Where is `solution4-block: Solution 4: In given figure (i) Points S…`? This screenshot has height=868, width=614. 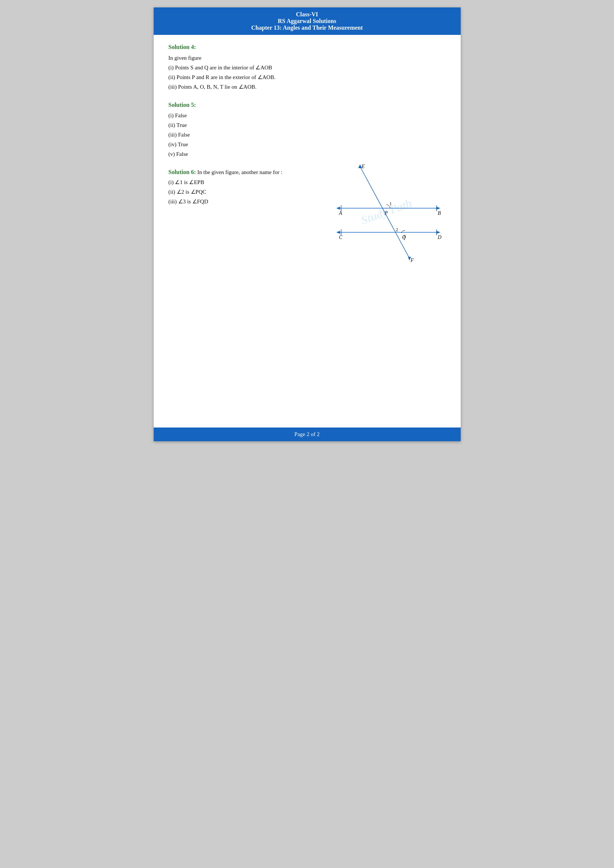 solution4-block: Solution 4: In given figure (i) Points S… is located at coordinates (307, 67).